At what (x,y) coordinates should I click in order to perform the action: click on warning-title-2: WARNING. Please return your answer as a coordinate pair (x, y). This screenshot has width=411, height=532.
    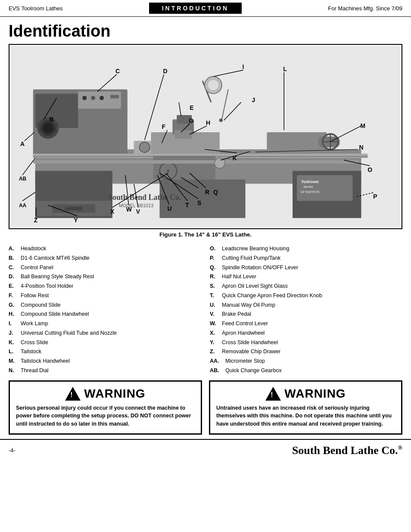
    Looking at the image, I should click on (315, 394).